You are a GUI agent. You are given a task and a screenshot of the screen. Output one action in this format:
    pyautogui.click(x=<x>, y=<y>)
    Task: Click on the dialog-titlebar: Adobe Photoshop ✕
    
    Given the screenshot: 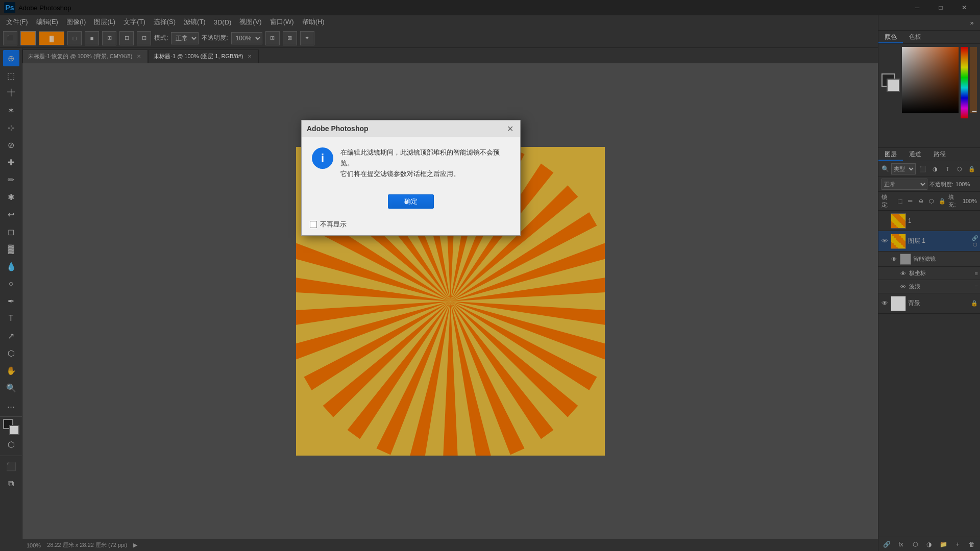 What is the action you would take?
    pyautogui.click(x=411, y=129)
    